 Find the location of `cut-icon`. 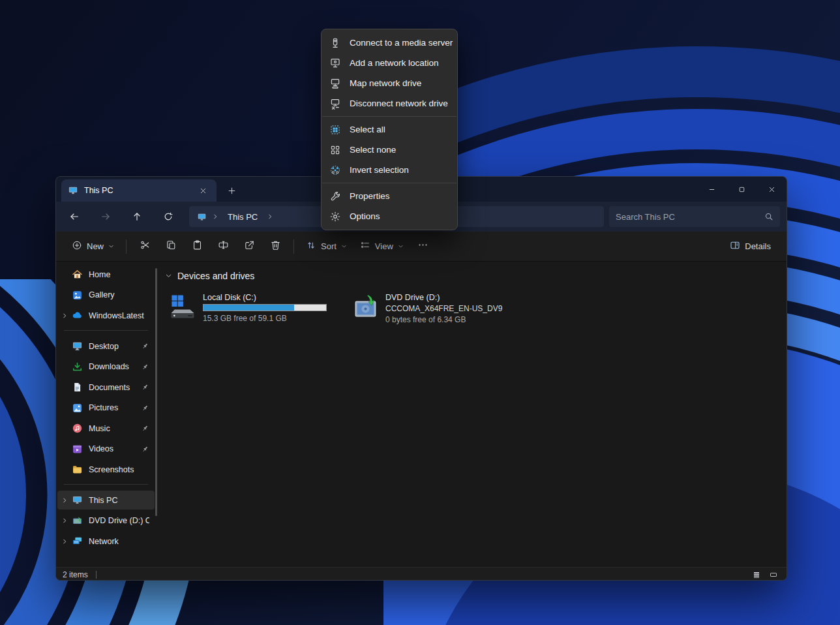

cut-icon is located at coordinates (145, 247).